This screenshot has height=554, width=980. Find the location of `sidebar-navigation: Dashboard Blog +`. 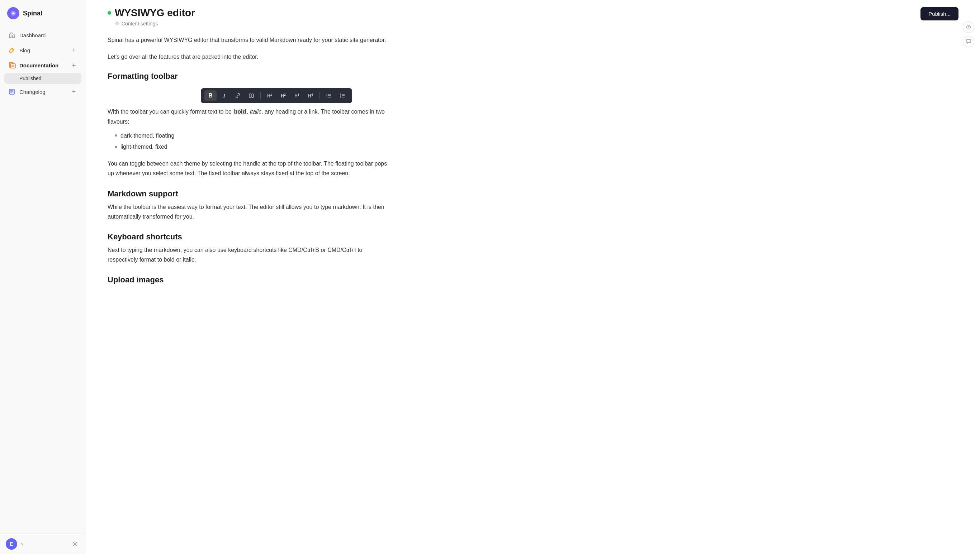

sidebar-navigation: Dashboard Blog + is located at coordinates (43, 279).